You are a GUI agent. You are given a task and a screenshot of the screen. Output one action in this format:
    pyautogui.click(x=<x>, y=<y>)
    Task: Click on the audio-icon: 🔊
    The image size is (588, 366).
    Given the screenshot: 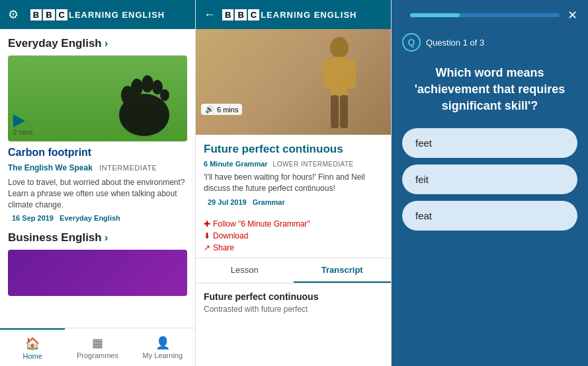 What is the action you would take?
    pyautogui.click(x=210, y=110)
    